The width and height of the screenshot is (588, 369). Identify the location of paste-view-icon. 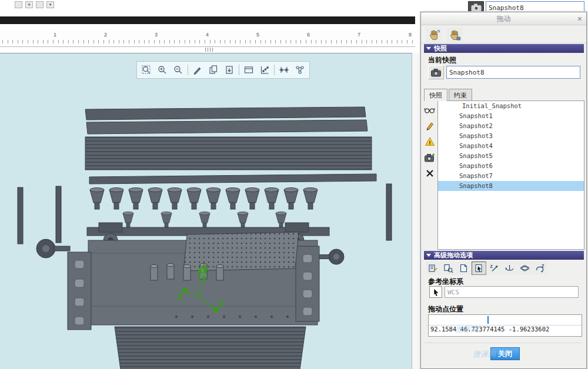
(229, 70).